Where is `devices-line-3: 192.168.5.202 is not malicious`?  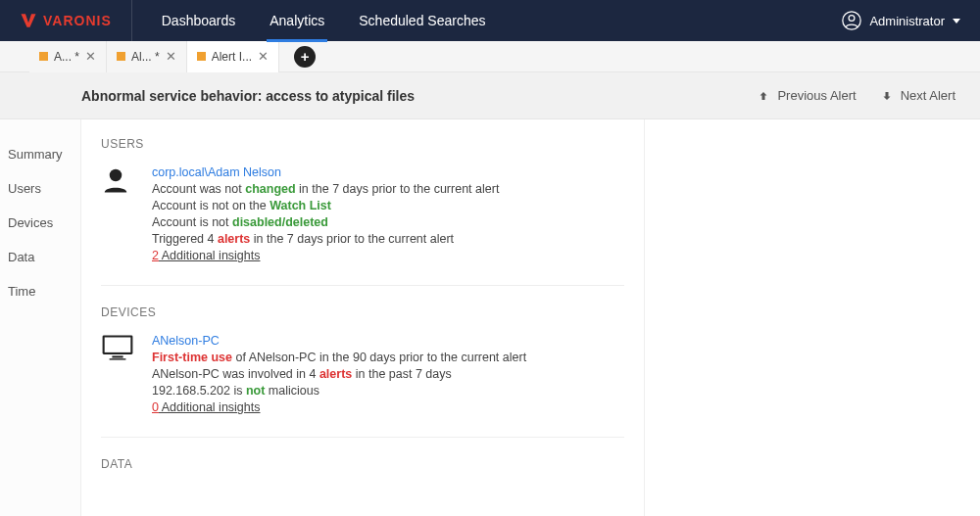 devices-line-3: 192.168.5.202 is not malicious is located at coordinates (388, 391).